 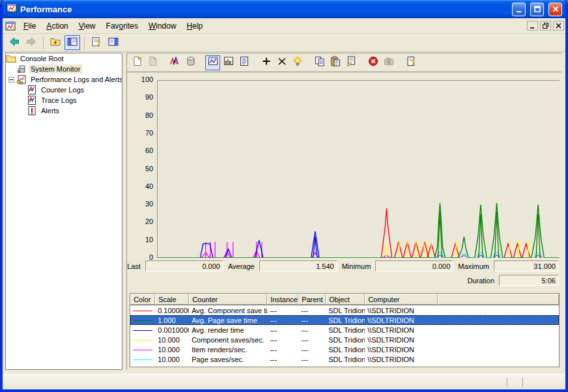 What do you see at coordinates (137, 63) in the screenshot?
I see `new-page-icon` at bounding box center [137, 63].